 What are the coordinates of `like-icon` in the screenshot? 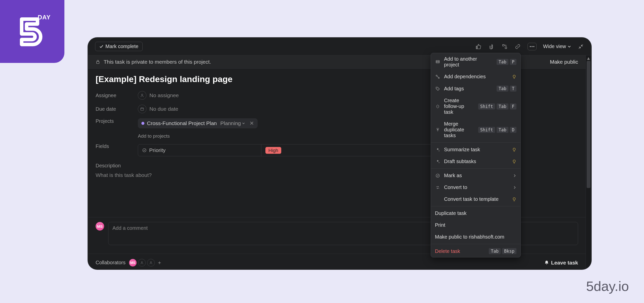 It's located at (478, 47).